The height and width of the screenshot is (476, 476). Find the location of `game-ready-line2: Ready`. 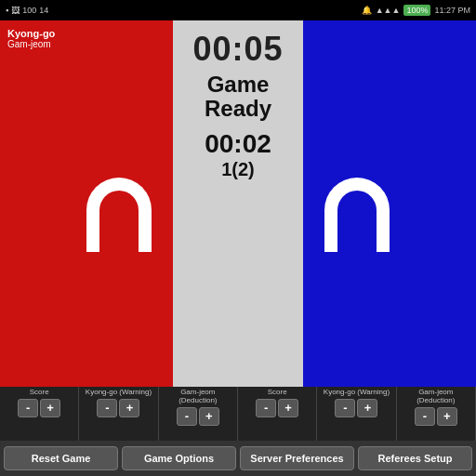

game-ready-line2: Ready is located at coordinates (238, 108).